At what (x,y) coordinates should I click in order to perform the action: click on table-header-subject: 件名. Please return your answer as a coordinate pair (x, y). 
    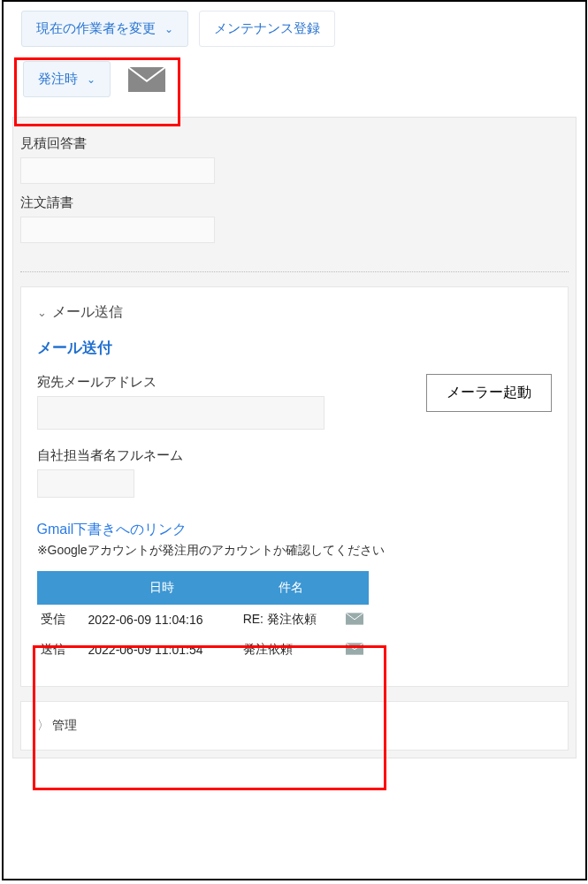
    Looking at the image, I should click on (291, 588).